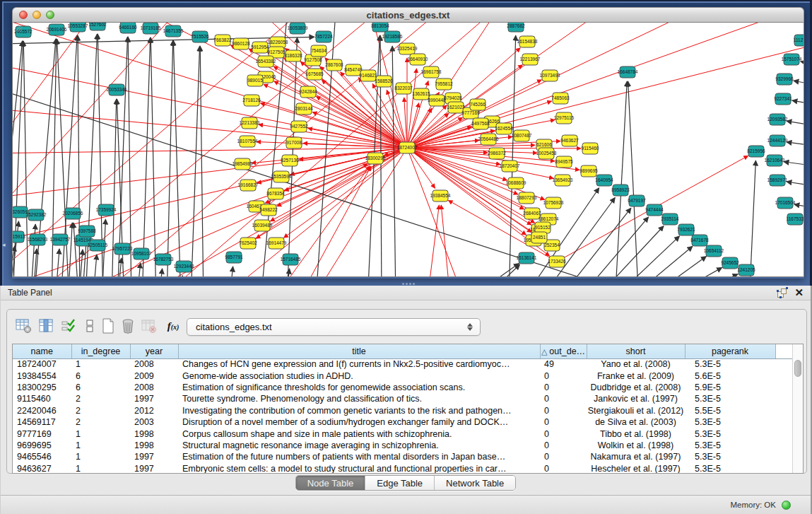 The width and height of the screenshot is (812, 514). I want to click on cell-title: Embryonic stem cells: a model to study s…, so click(359, 468).